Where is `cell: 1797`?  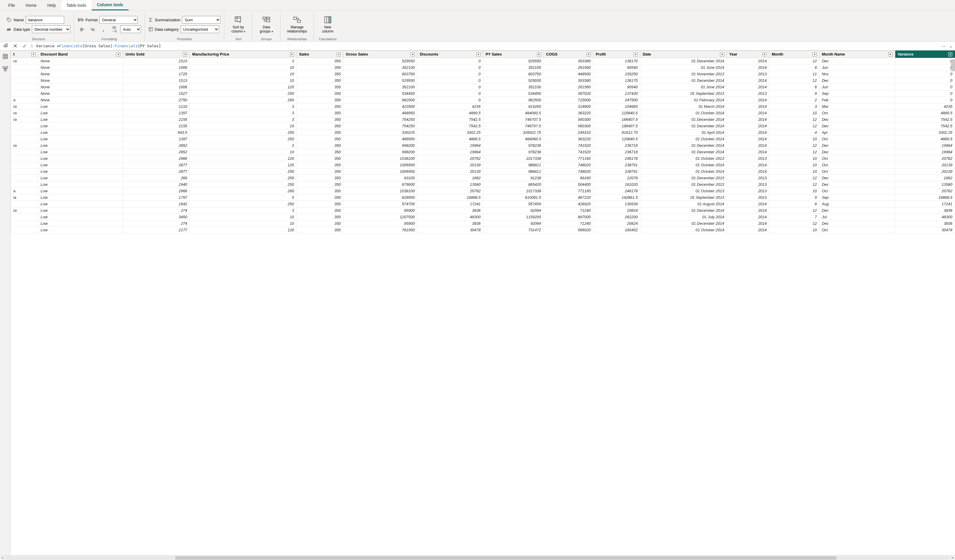
cell: 1797 is located at coordinates (156, 198).